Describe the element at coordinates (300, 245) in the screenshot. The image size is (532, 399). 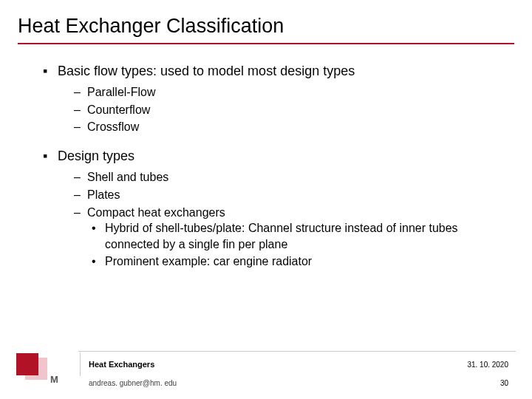
I see `sublist-compact: Hybrid of shell-tubes/plate: Channel str…` at that location.